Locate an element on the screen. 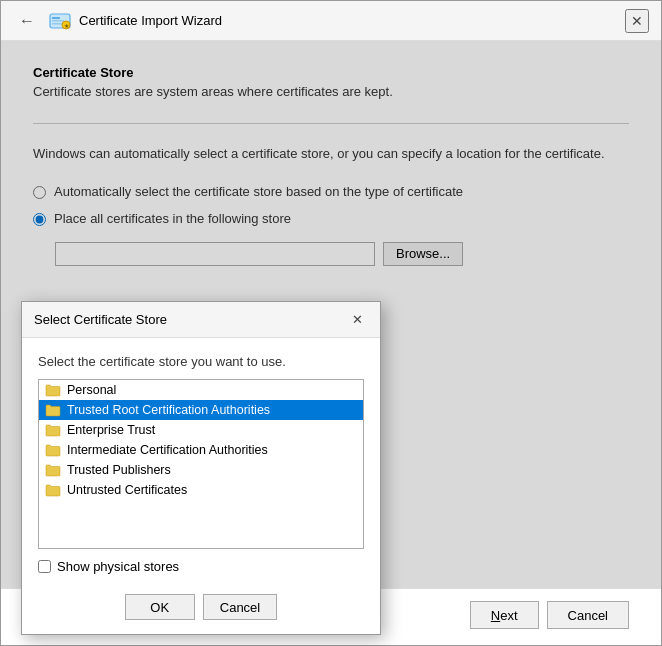 The width and height of the screenshot is (662, 646). dialog-title: Select Certificate Store is located at coordinates (100, 320).